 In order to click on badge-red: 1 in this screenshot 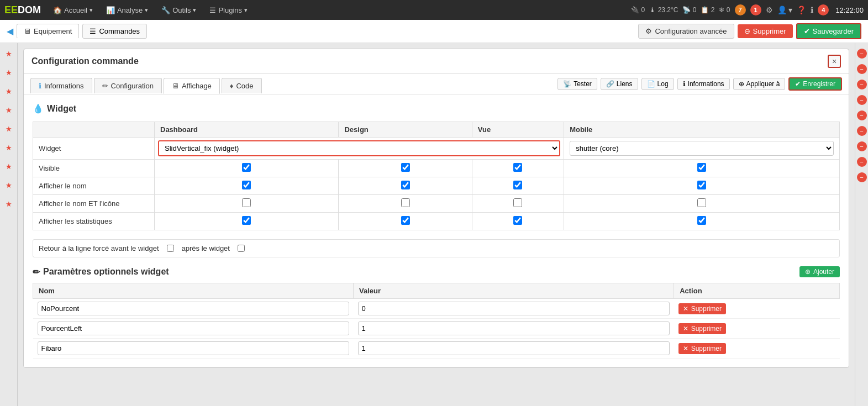, I will do `click(756, 10)`.